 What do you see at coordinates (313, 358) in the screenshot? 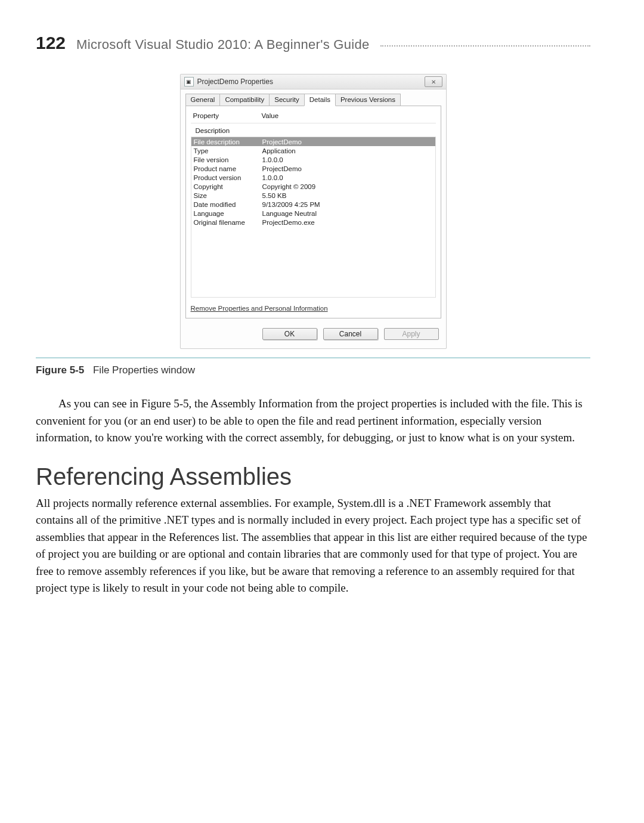
I see `figure-divider` at bounding box center [313, 358].